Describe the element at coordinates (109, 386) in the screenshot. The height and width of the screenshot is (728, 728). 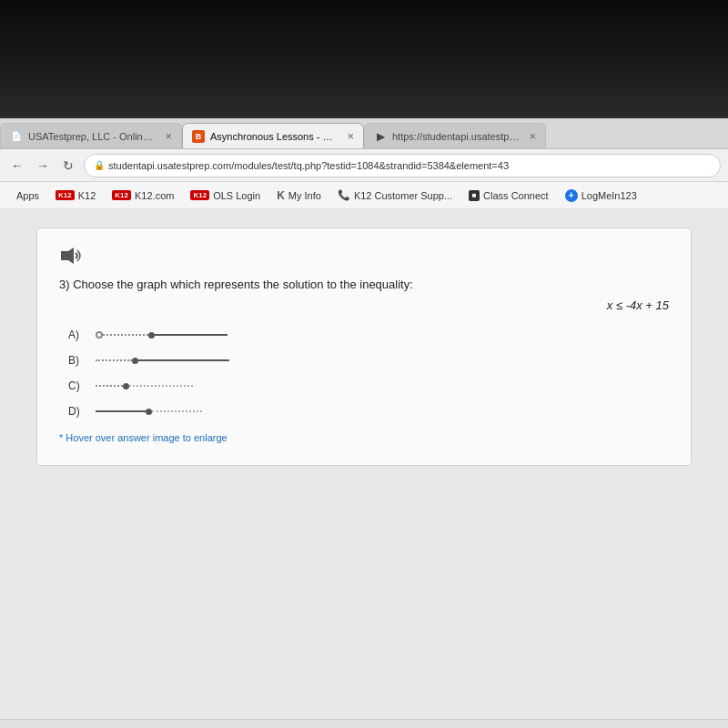
I see `dotted-left-c` at that location.